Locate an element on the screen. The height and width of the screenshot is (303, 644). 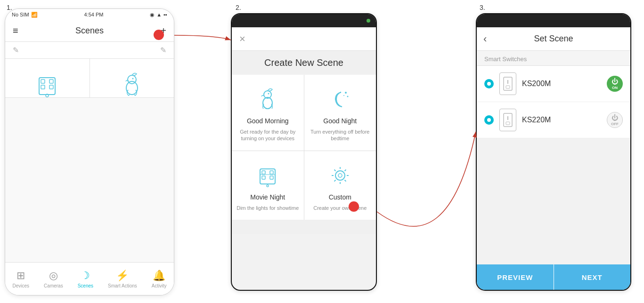
tab-activity: 🔔 Activity is located at coordinates (159, 279).